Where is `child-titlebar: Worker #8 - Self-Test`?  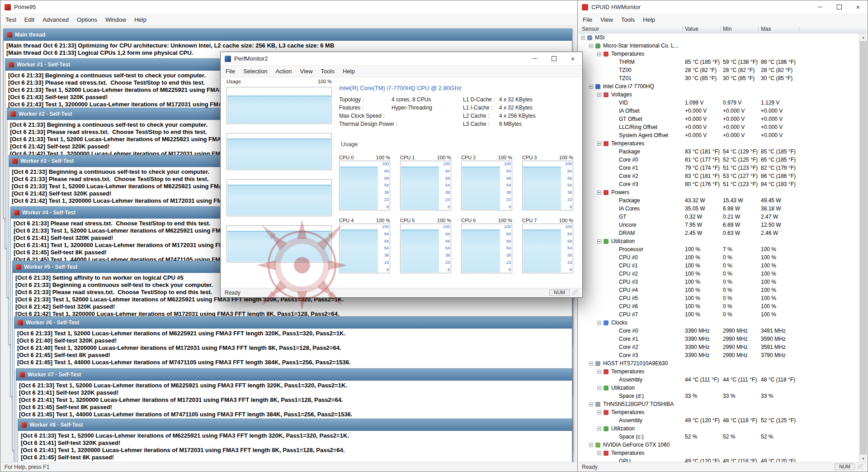 child-titlebar: Worker #8 - Self-Test is located at coordinates (295, 425).